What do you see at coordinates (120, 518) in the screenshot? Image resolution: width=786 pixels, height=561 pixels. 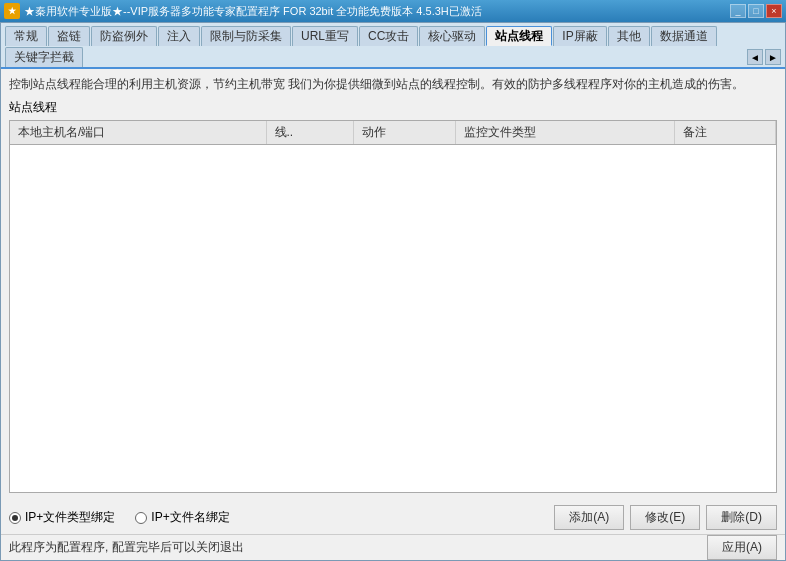 I see `radio-group: IP+文件类型绑定 IP+文件名绑定` at bounding box center [120, 518].